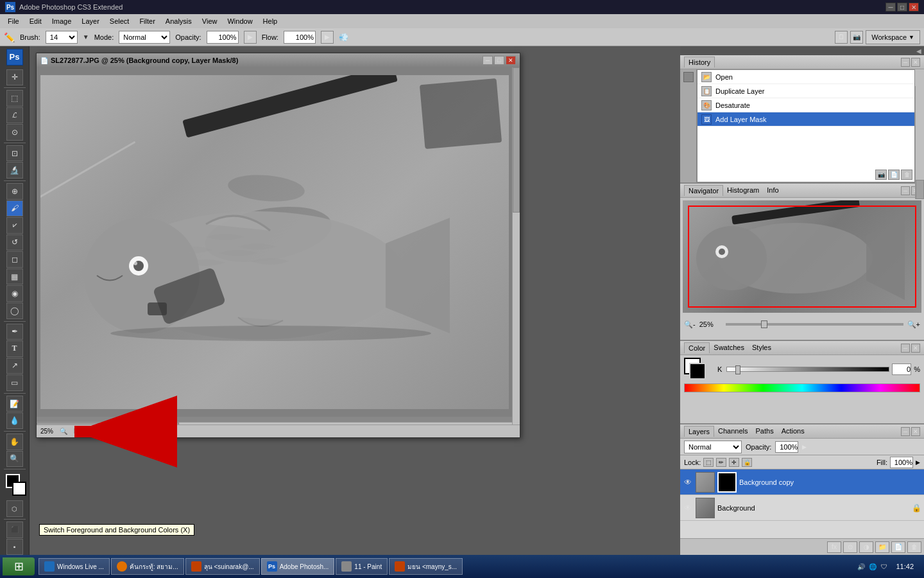  What do you see at coordinates (15, 311) in the screenshot?
I see `dodge-tool: ◯` at bounding box center [15, 311].